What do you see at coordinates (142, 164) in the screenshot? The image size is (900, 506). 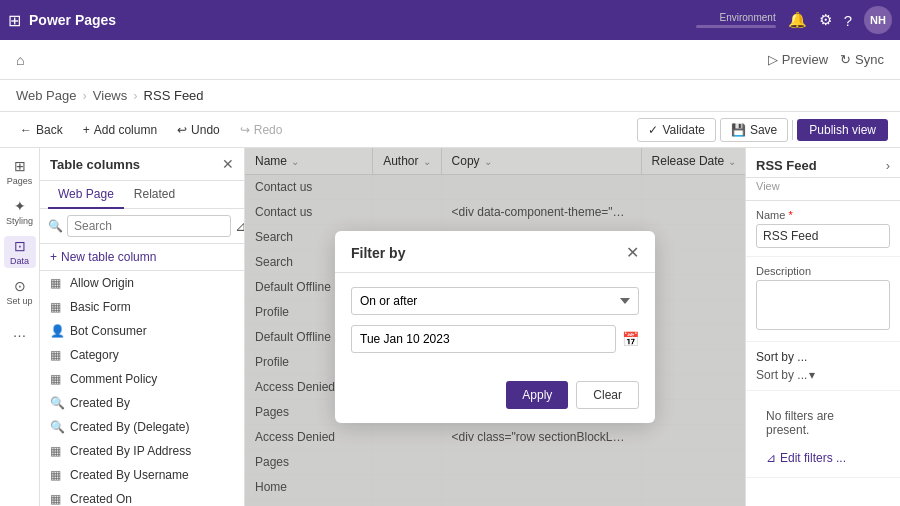 I see `columns-header: Table columns ✕` at bounding box center [142, 164].